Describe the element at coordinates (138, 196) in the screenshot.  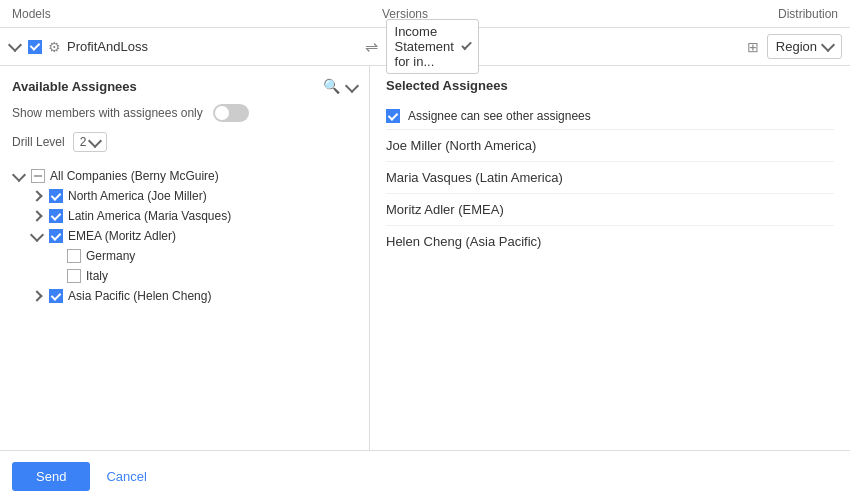
I see `label-north-america: North America (Joe Miller)` at that location.